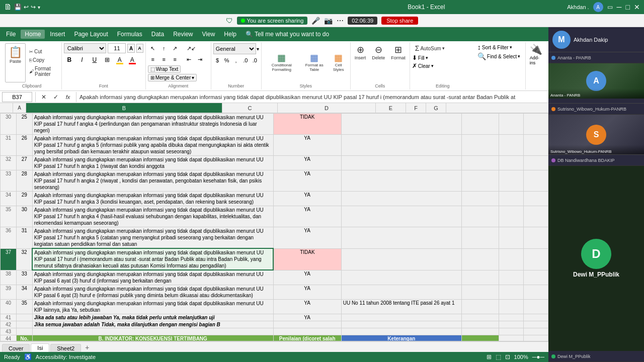 Image resolution: width=644 pixels, height=362 pixels. I want to click on cell-a36: 31, so click(24, 238).